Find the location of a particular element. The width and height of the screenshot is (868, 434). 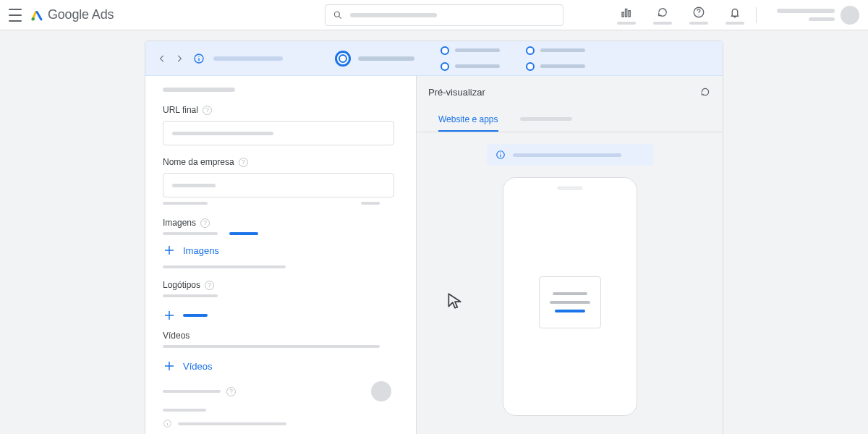

company-name-label: Nome da empresa ? is located at coordinates (281, 162).